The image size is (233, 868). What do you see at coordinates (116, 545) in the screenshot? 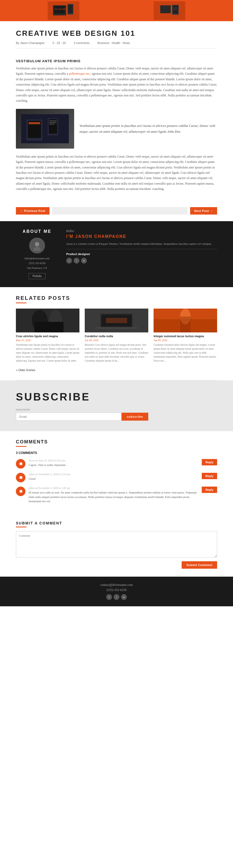
I see `comment-textarea` at bounding box center [116, 545].